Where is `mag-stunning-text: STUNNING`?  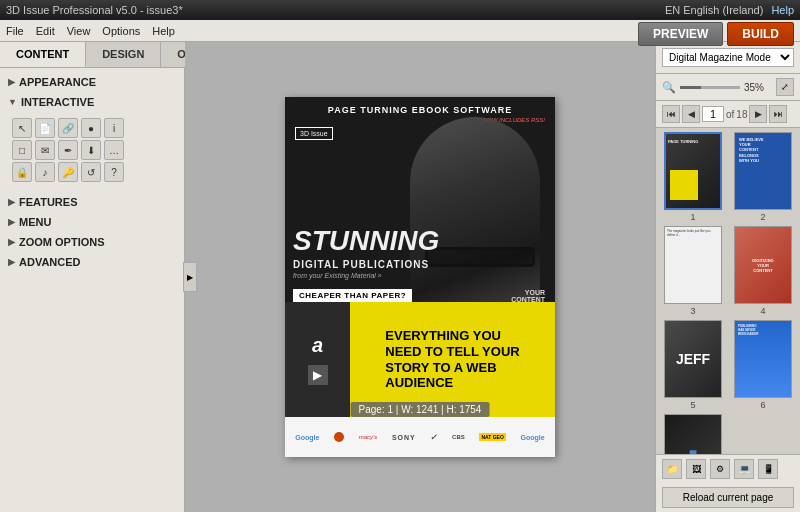
mag-stunning-text: STUNNING is located at coordinates (366, 241).